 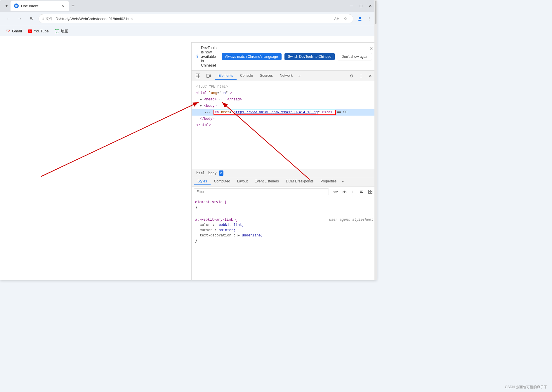 I want to click on webkit-selector-line: a:-webkit-any-link { user agent styleshe…, so click(x=284, y=220).